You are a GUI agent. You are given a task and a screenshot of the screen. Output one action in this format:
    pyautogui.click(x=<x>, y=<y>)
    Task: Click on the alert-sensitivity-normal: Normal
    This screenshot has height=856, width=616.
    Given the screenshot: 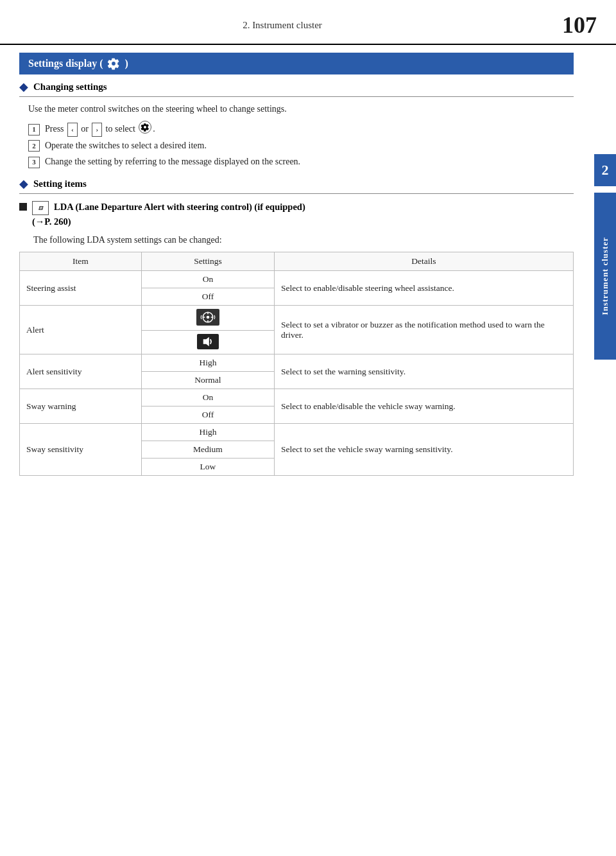 What is the action you would take?
    pyautogui.click(x=208, y=380)
    